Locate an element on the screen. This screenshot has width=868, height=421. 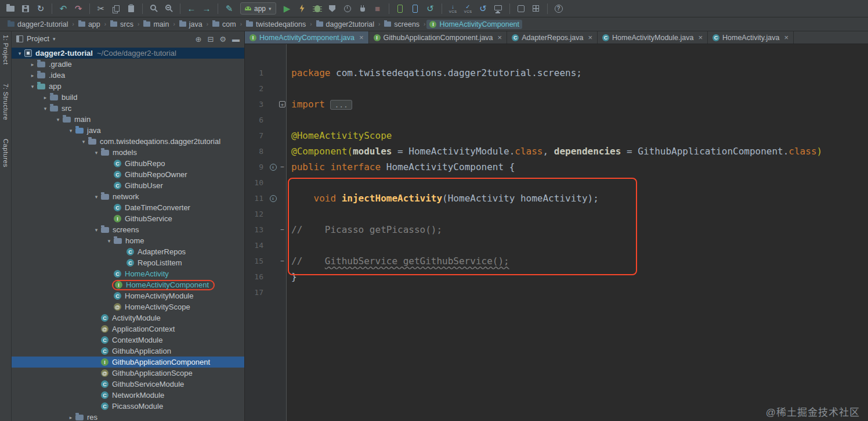
android-device-monitor-icon is located at coordinates (400, 9).